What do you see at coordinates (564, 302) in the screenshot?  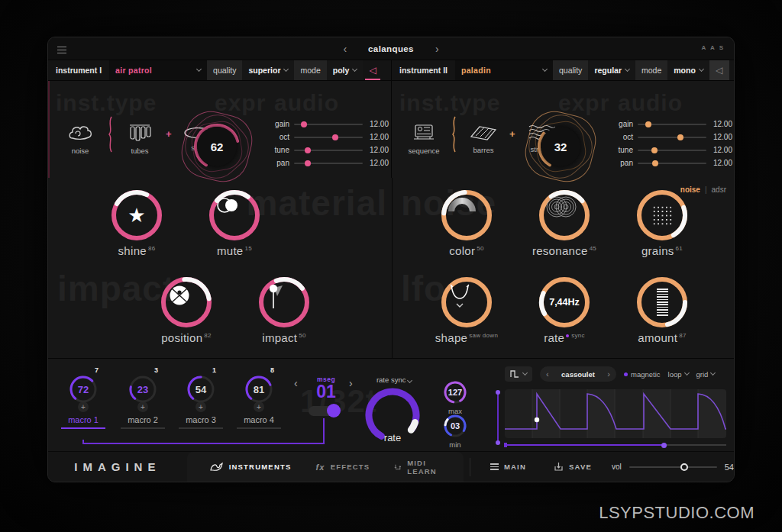 I see `rate-value: 7,44Hz` at bounding box center [564, 302].